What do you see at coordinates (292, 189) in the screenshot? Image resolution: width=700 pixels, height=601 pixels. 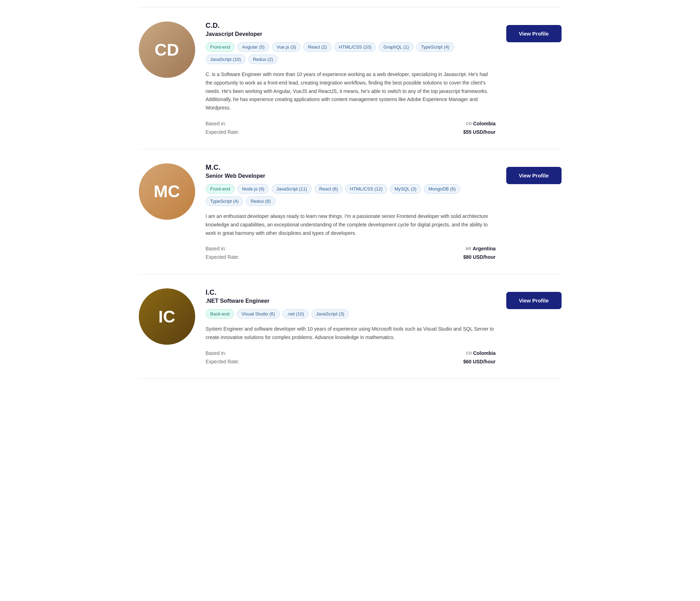 I see `skill-badge: JavaScript (11)` at bounding box center [292, 189].